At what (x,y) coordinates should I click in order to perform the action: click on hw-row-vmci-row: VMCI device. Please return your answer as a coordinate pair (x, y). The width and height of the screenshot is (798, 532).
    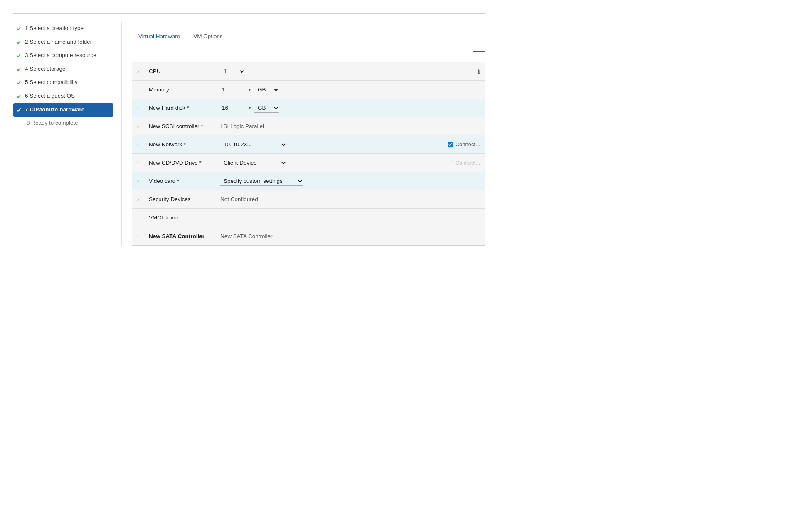
    Looking at the image, I should click on (308, 218).